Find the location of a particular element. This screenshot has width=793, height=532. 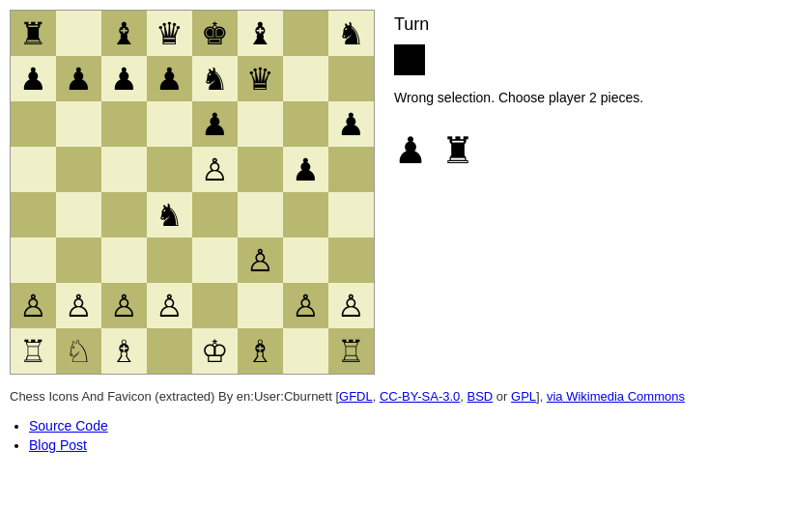

cell-0-3: ♛ is located at coordinates (170, 33).